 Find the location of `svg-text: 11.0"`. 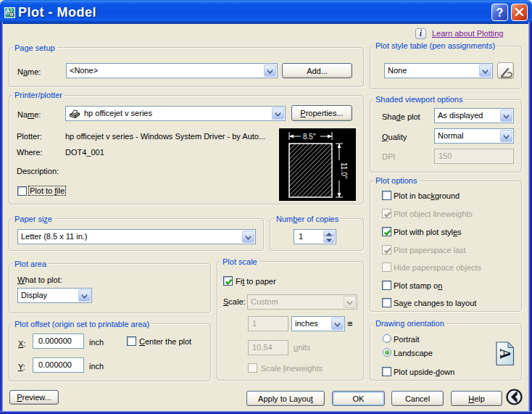

svg-text: 11.0" is located at coordinates (344, 171).